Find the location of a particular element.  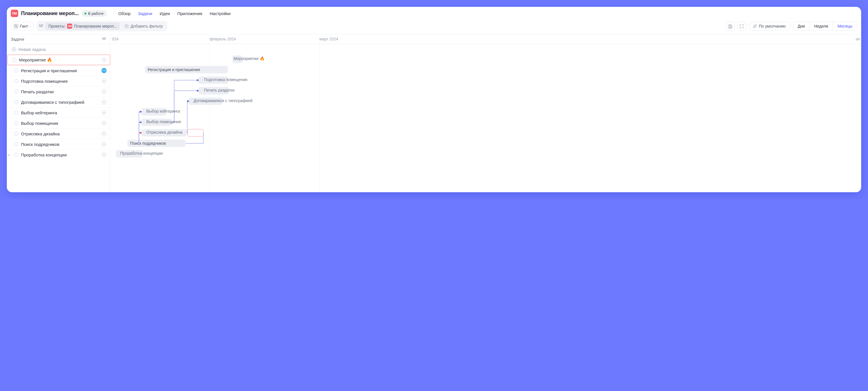

add-filter-button: Добавить фильтр is located at coordinates (144, 26).